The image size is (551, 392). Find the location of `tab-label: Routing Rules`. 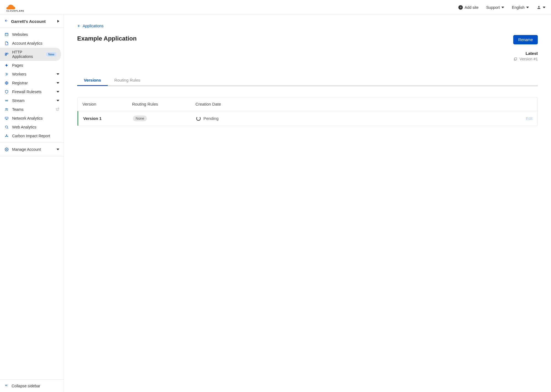

tab-label: Routing Rules is located at coordinates (127, 80).